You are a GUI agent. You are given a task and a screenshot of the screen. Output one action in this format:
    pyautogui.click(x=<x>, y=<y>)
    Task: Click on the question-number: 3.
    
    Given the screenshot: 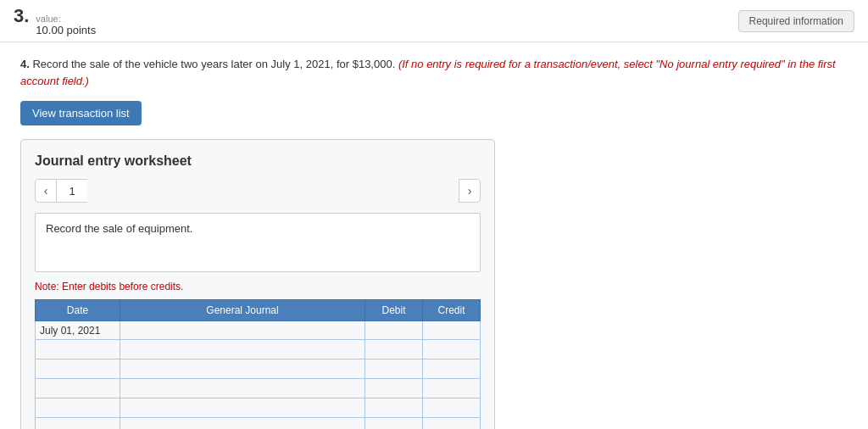 What is the action you would take?
    pyautogui.click(x=21, y=16)
    